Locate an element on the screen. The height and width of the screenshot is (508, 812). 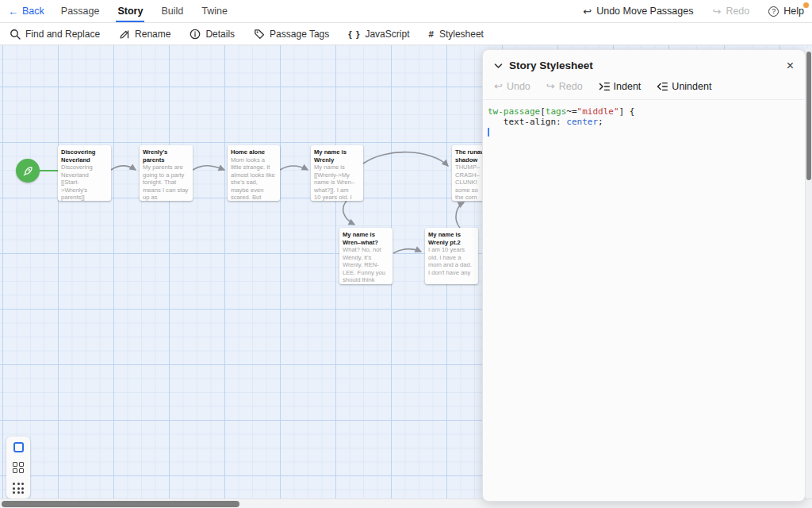
passage-excerpt: Discovering Neverland [[Start- >Wrenly's… is located at coordinates (84, 183).